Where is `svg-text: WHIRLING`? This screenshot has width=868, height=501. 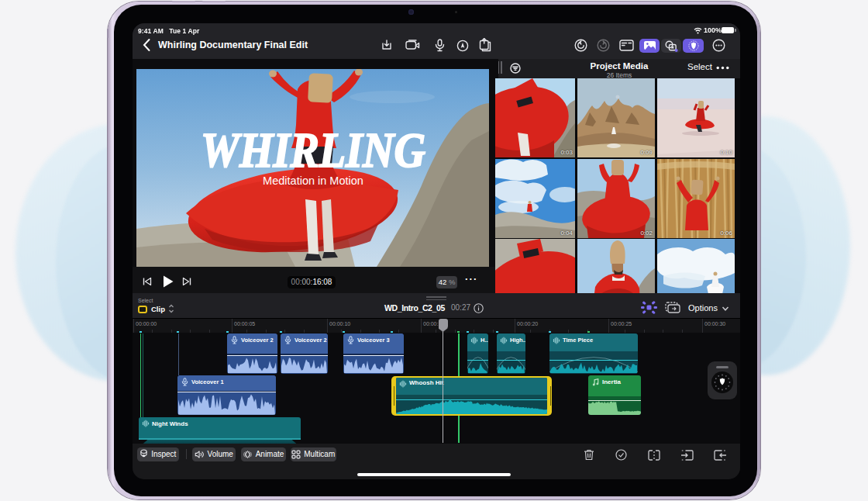 svg-text: WHIRLING is located at coordinates (313, 150).